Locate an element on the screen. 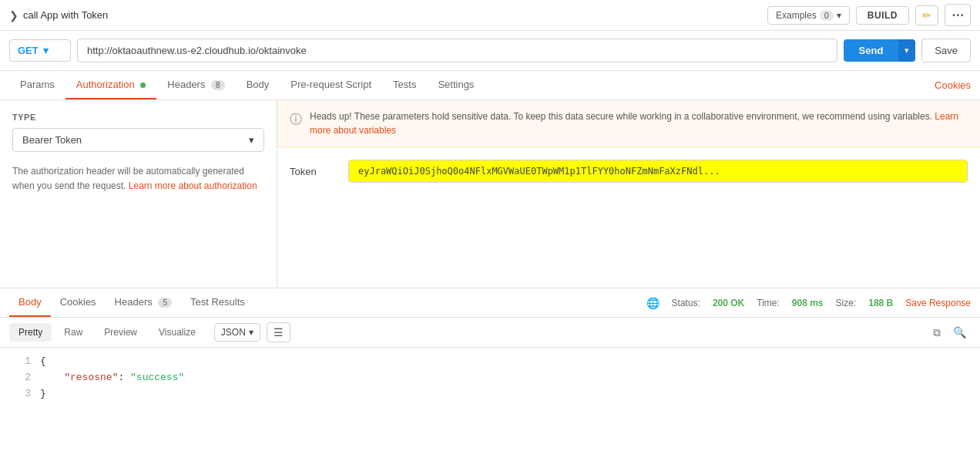 The width and height of the screenshot is (980, 458). tab-body: Body is located at coordinates (258, 85).